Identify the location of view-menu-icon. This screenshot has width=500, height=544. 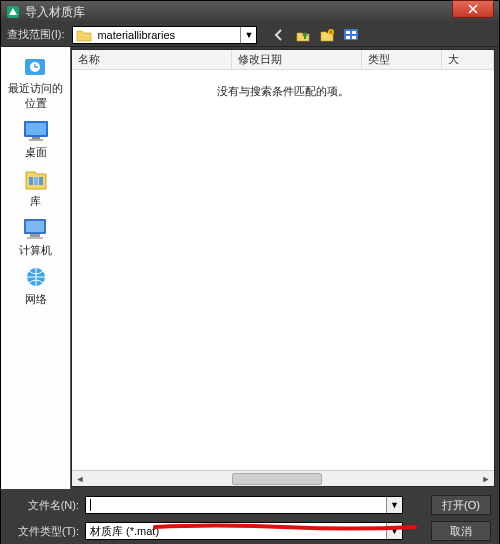
(351, 35).